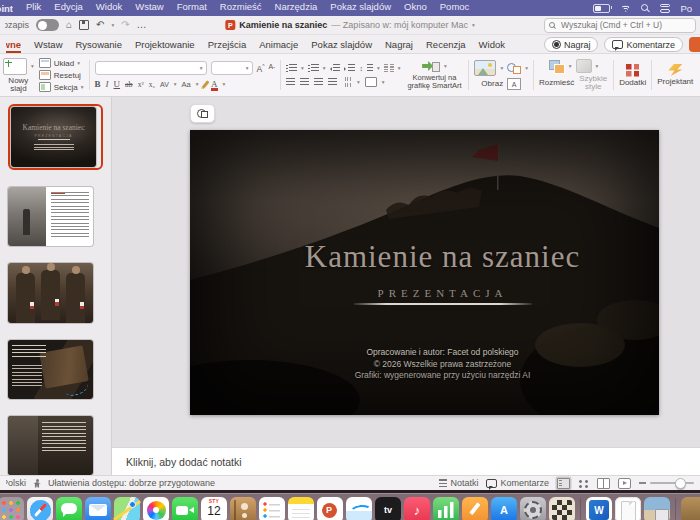 Image resolution: width=700 pixels, height=520 pixels. I want to click on kerning-button: AV, so click(164, 84).